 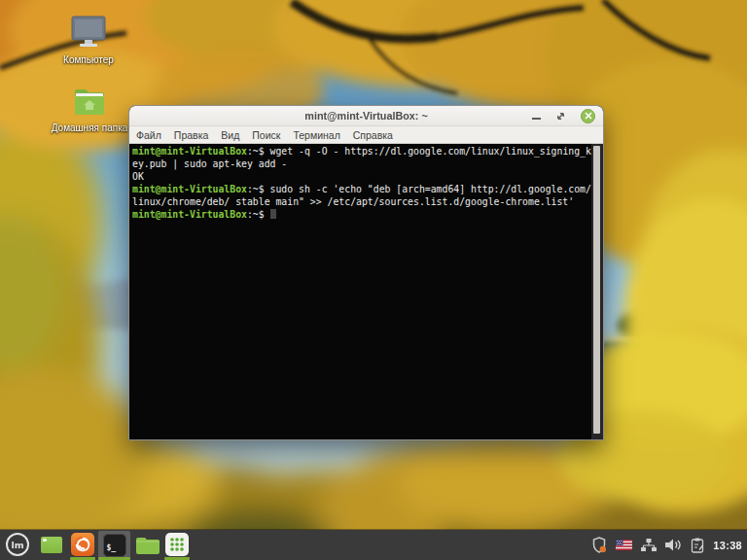 I want to click on system-tray: 13:38, so click(x=667, y=544).